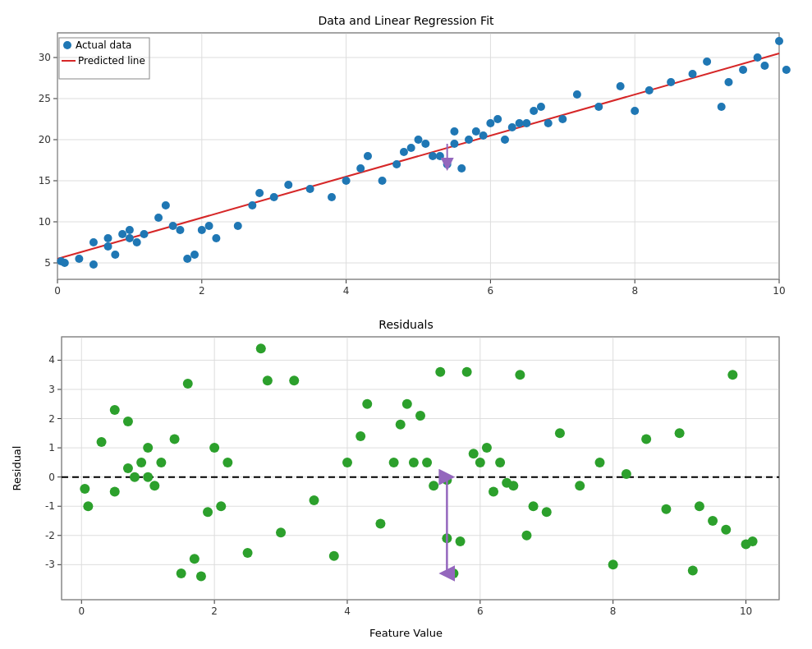  Describe the element at coordinates (48, 263) in the screenshot. I see `svg-text: 5` at that location.